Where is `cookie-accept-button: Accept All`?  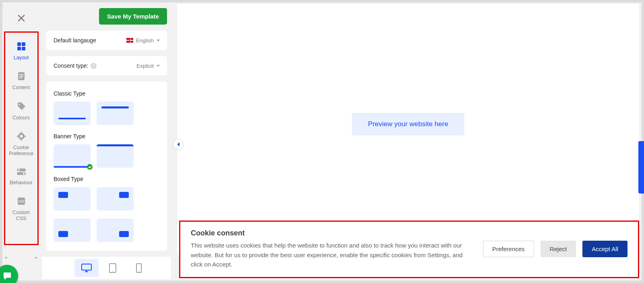 cookie-accept-button: Accept All is located at coordinates (605, 249).